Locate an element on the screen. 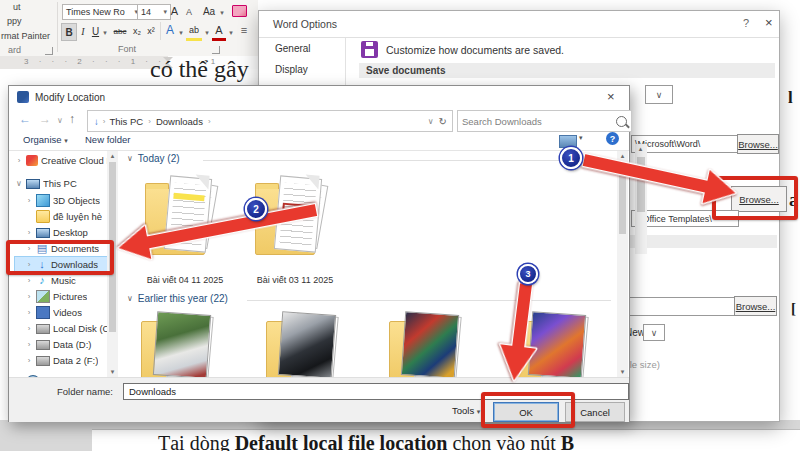 This screenshot has width=800, height=451. search-icon is located at coordinates (622, 122).